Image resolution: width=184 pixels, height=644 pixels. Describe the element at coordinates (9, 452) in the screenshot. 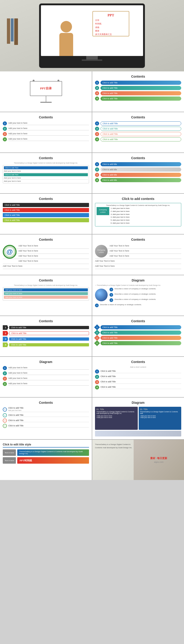

I see `text-here-badge: Text in here` at that location.